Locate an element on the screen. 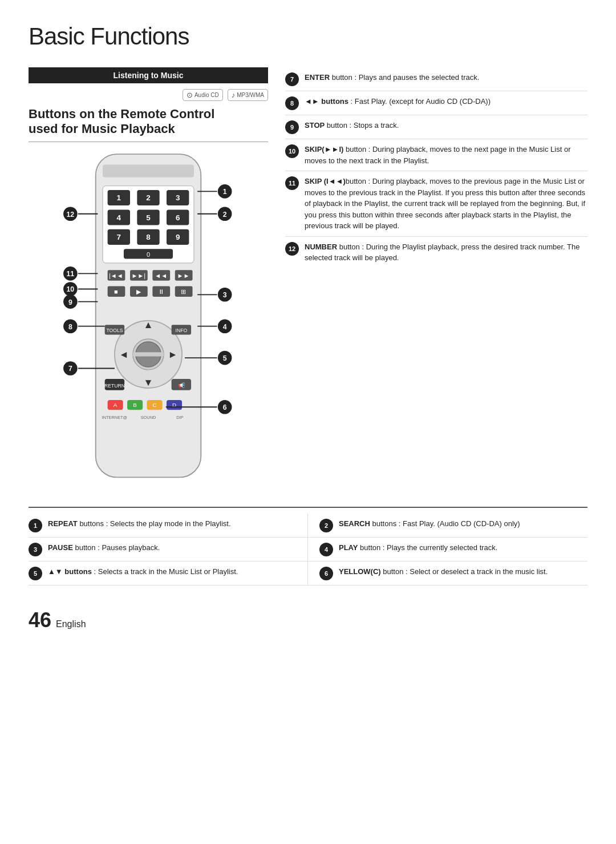 This screenshot has height=844, width=616. right-list-item: 9STOP button : Stops a track. is located at coordinates (436, 127).